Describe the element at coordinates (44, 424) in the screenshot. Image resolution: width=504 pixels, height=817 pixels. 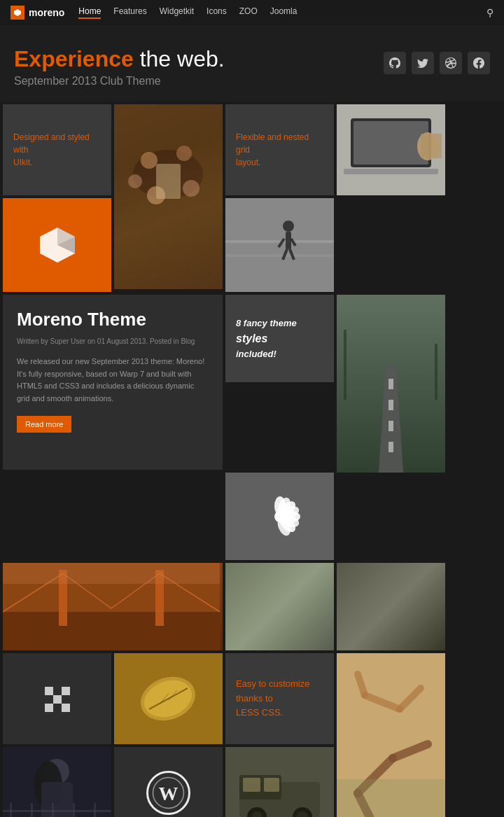
I see `read-more-button: Read more` at that location.